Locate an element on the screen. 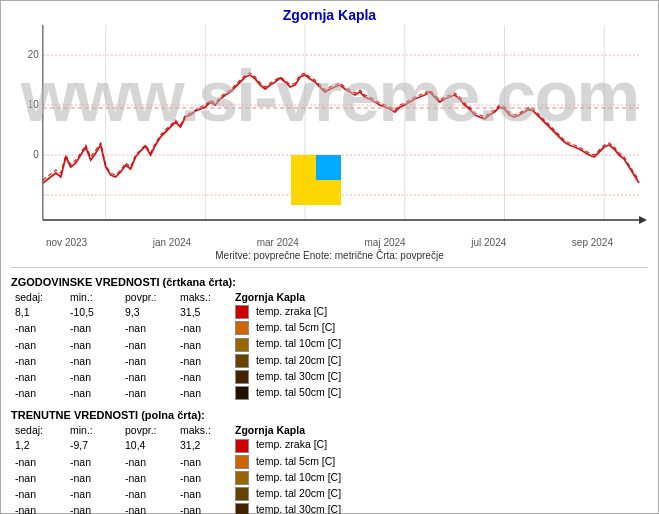 This screenshot has width=659, height=514. col-sedaj-c: sedaj: is located at coordinates (38, 430).